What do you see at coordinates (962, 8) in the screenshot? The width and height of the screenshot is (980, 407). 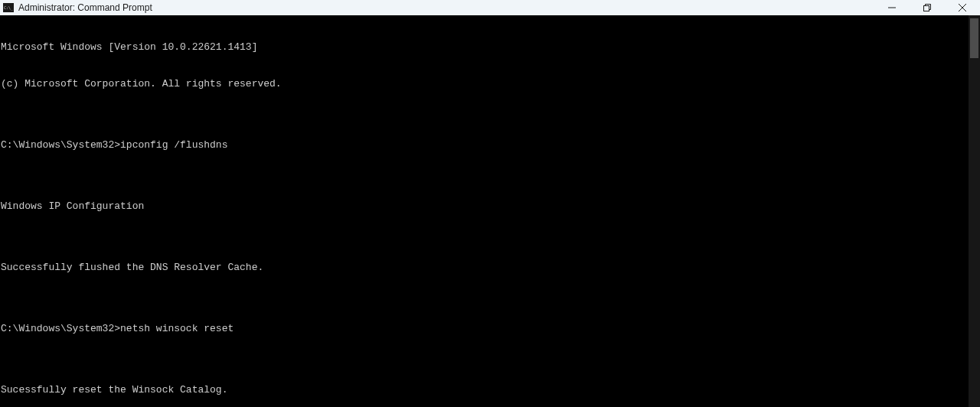 I see `close-button` at bounding box center [962, 8].